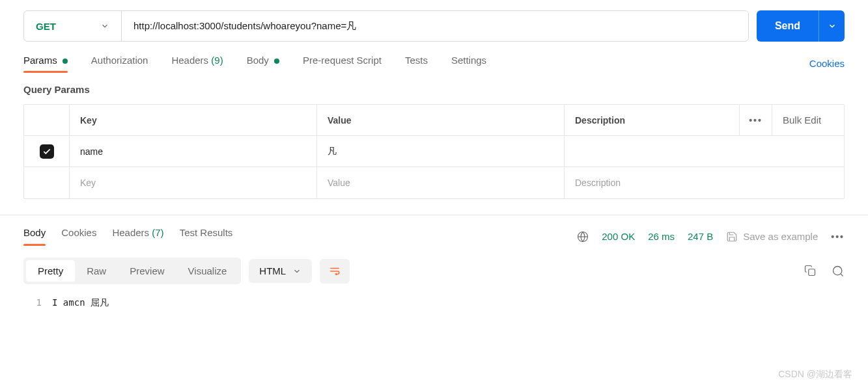  What do you see at coordinates (263, 64) in the screenshot?
I see `tab-body: Body` at bounding box center [263, 64].